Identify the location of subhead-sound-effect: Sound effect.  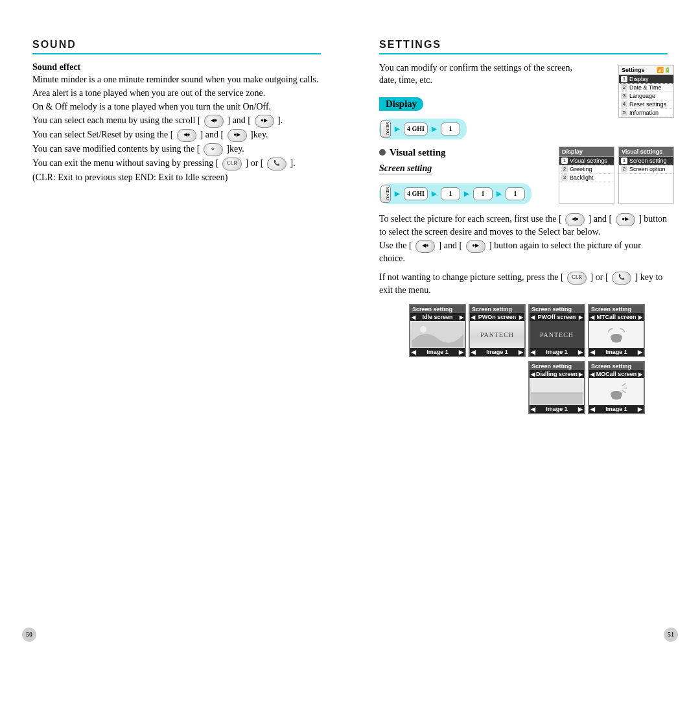
(176, 67).